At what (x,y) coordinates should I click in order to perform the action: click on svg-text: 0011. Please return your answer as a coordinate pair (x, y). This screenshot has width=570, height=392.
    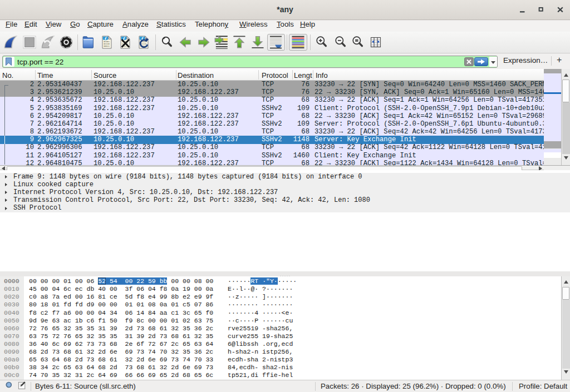
    Looking at the image, I should click on (107, 46).